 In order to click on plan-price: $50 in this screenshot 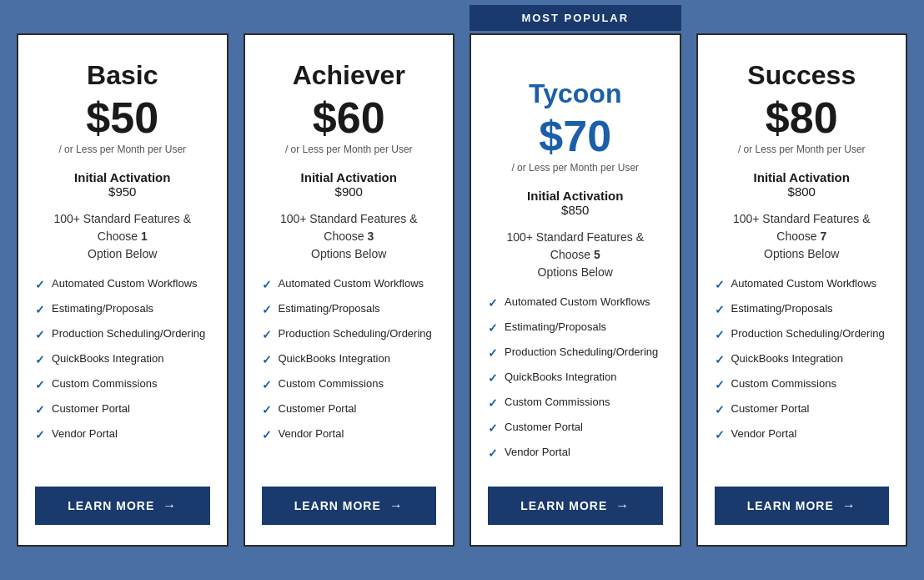, I will do `click(122, 119)`.